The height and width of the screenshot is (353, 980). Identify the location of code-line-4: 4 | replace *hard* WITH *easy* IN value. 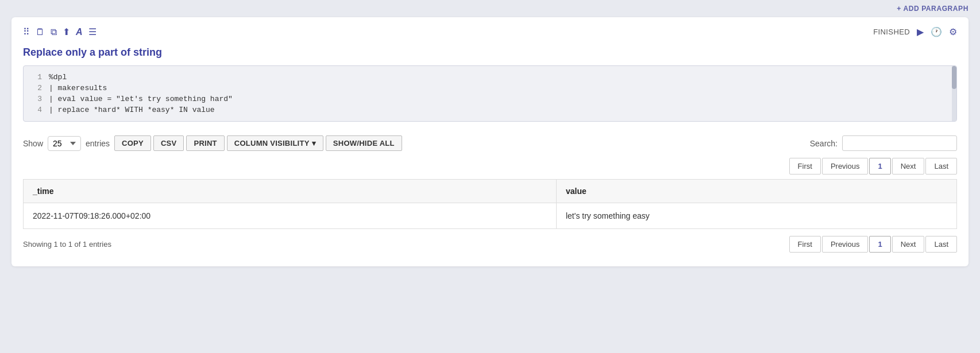
(490, 110).